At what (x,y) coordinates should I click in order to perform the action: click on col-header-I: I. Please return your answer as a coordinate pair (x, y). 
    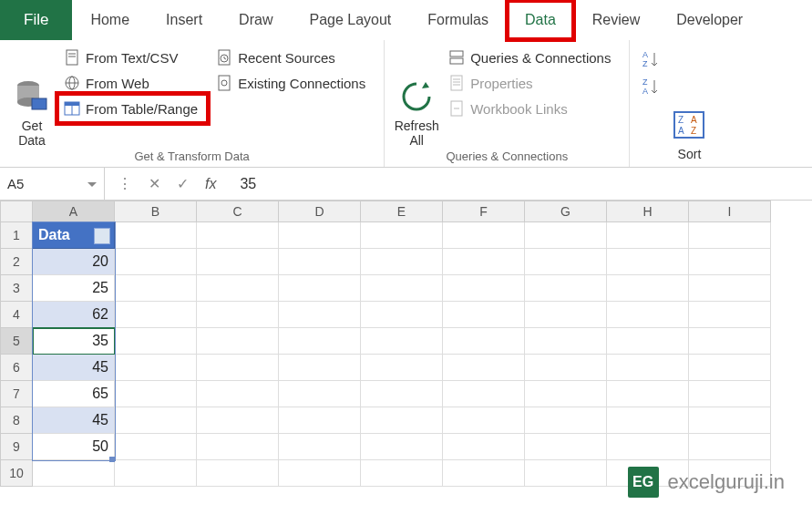
    Looking at the image, I should click on (730, 211).